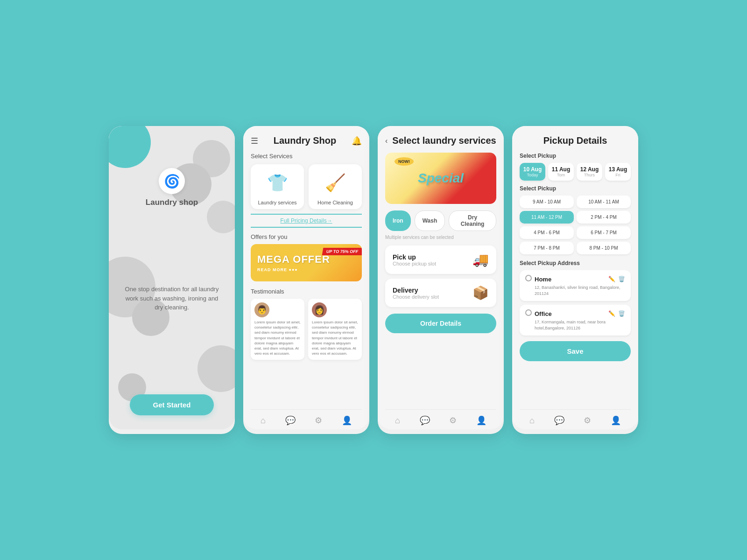 The width and height of the screenshot is (747, 560). Describe the element at coordinates (441, 280) in the screenshot. I see `screen-3-phone: ‹ Select laundry services NOW! Special I…` at that location.